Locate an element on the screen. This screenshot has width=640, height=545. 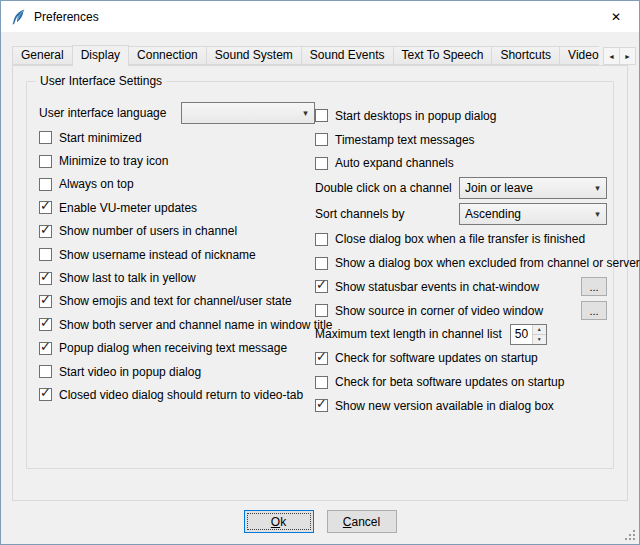
checkbox-enable-vu-meter: ✓ Enable VU-meter updates is located at coordinates (177, 208).